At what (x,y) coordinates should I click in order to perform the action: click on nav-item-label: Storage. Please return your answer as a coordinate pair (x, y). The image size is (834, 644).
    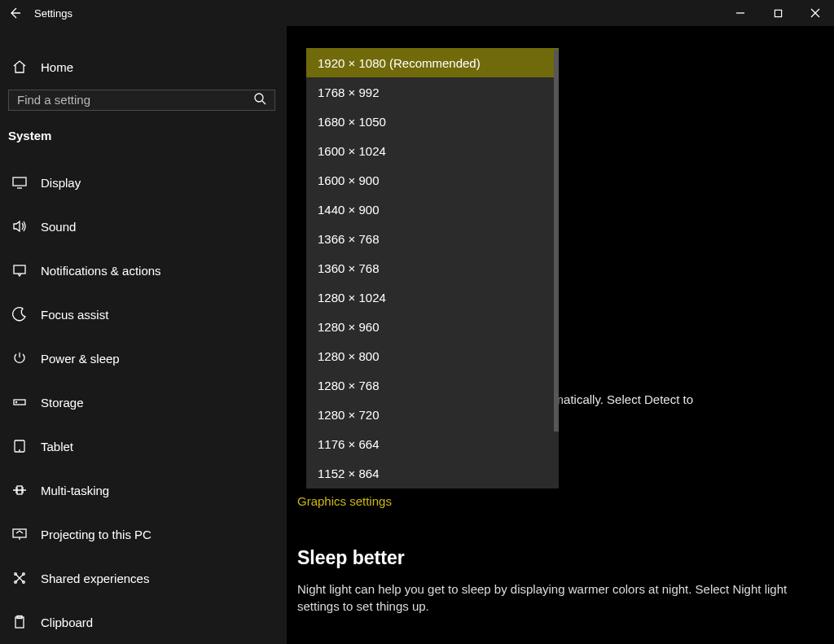
    Looking at the image, I should click on (62, 402).